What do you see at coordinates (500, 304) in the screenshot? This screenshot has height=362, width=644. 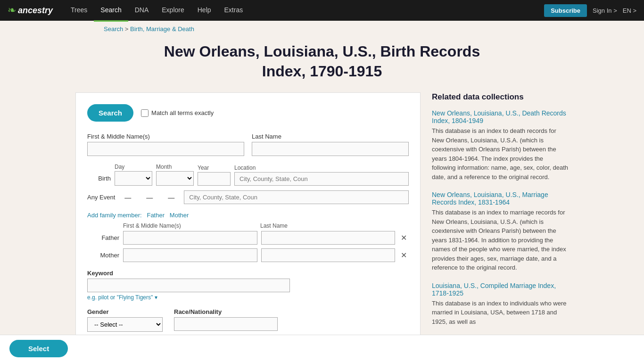 I see `related-item-3: Louisiana, U.S., Compiled Marriage Index…` at bounding box center [500, 304].